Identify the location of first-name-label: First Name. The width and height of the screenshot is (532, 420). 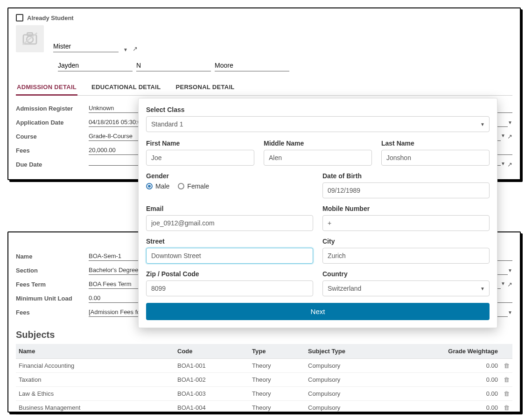
(200, 143).